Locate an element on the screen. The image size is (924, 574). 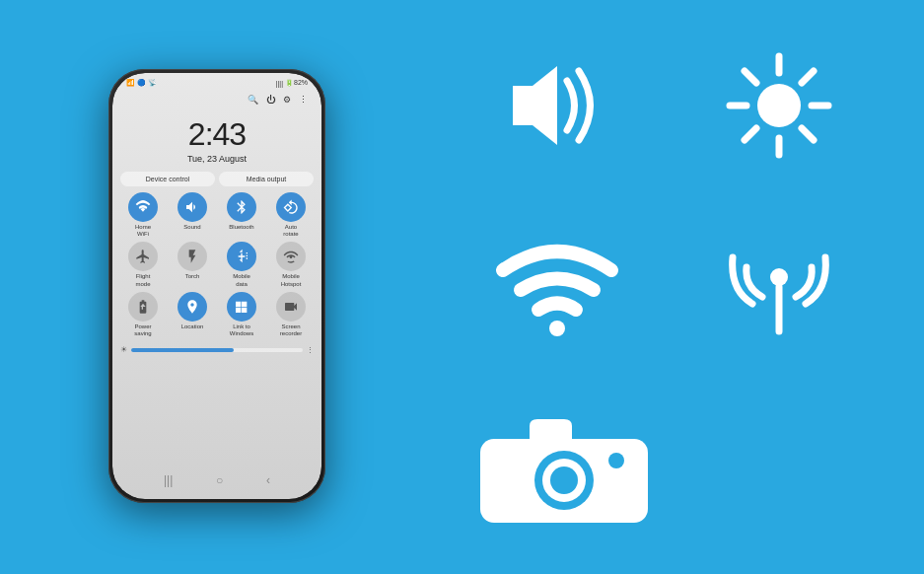
torch-tile-icon is located at coordinates (192, 256).